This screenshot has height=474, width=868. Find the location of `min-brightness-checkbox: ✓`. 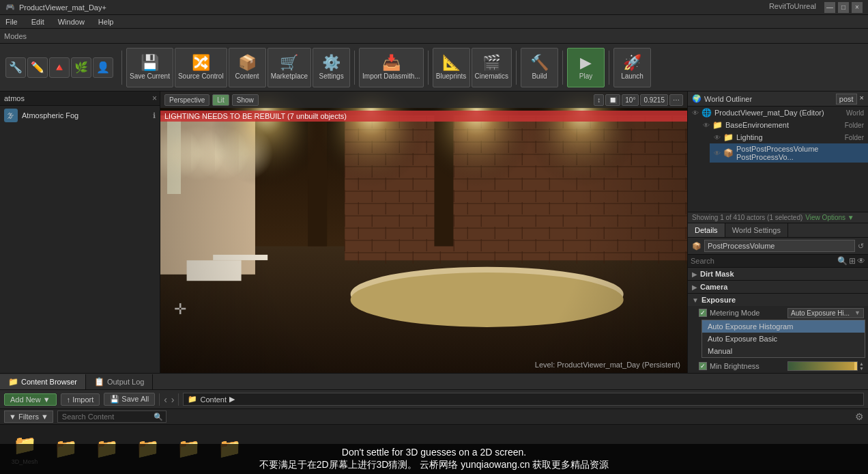

min-brightness-checkbox: ✓ is located at coordinates (703, 366).